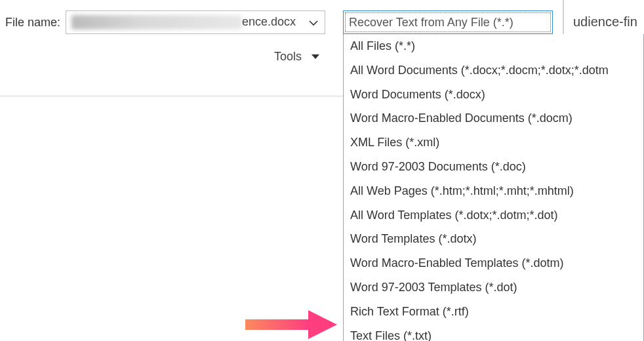 This screenshot has width=644, height=341. What do you see at coordinates (493, 94) in the screenshot?
I see `dropdown-item: Word Documents (*.docx)` at bounding box center [493, 94].